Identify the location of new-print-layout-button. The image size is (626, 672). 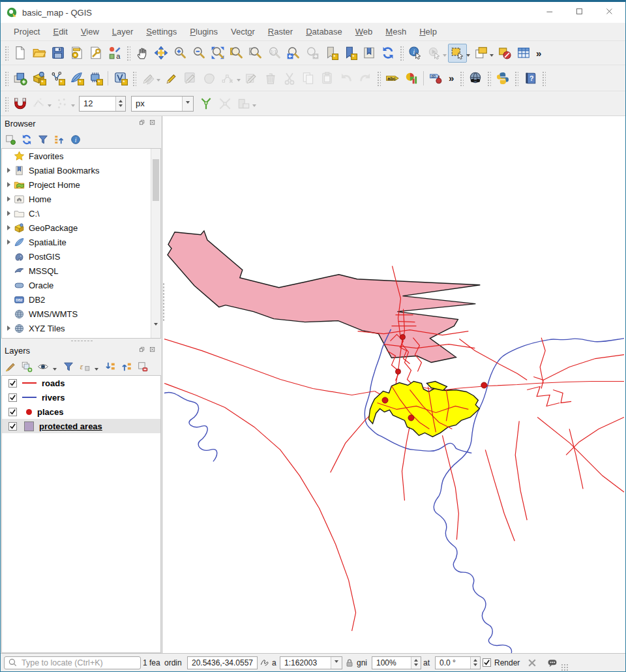
(77, 53).